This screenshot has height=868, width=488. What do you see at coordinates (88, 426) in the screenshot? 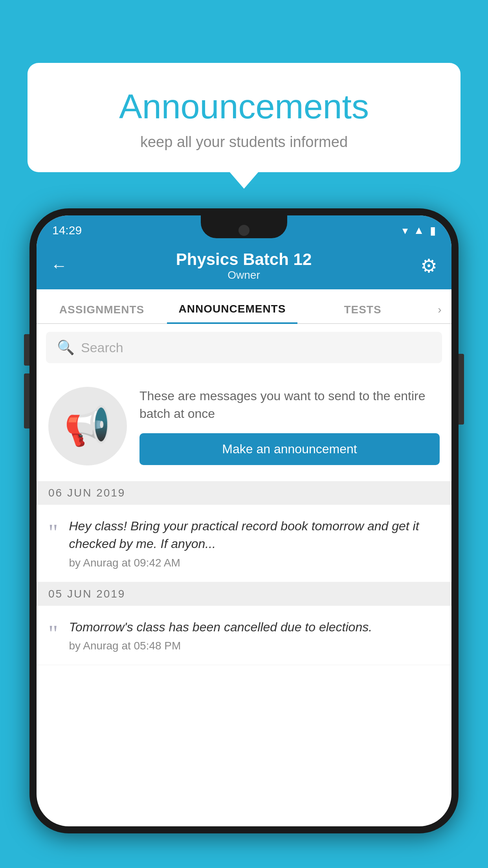
I see `megaphone-icon: 📢` at bounding box center [88, 426].